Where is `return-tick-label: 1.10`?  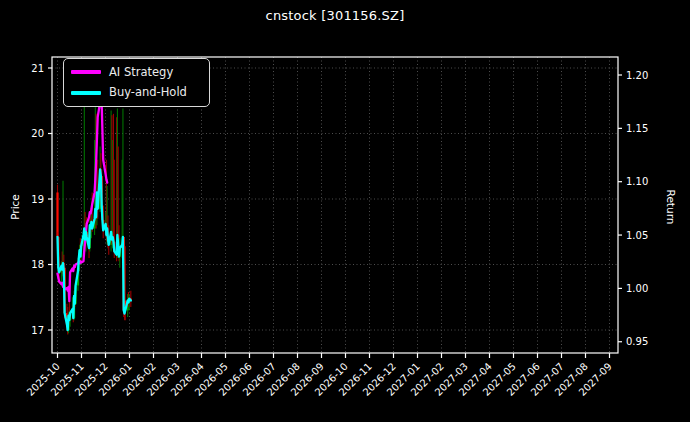 return-tick-label: 1.10 is located at coordinates (637, 182).